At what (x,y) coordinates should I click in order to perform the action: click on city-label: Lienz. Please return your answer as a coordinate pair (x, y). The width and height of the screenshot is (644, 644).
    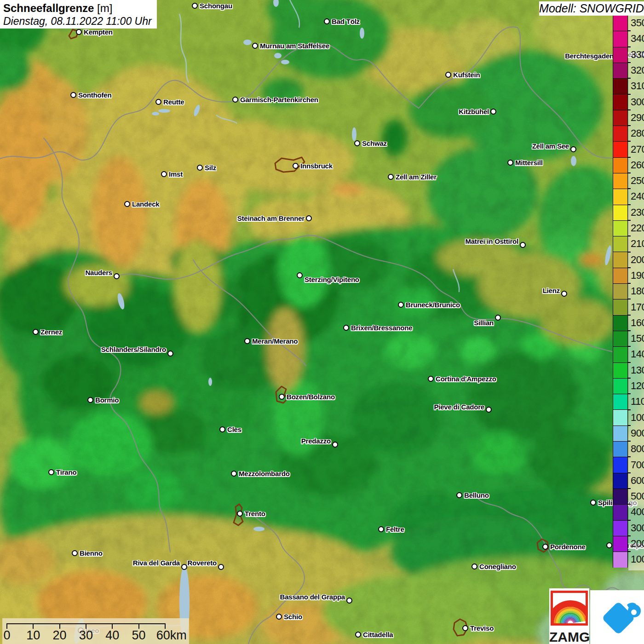
    Looking at the image, I should click on (551, 291).